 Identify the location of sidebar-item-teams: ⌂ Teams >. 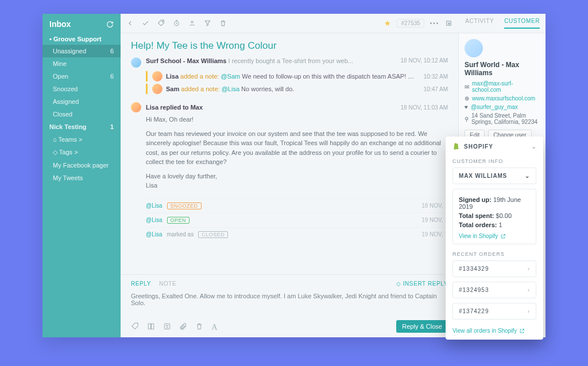
(82, 139).